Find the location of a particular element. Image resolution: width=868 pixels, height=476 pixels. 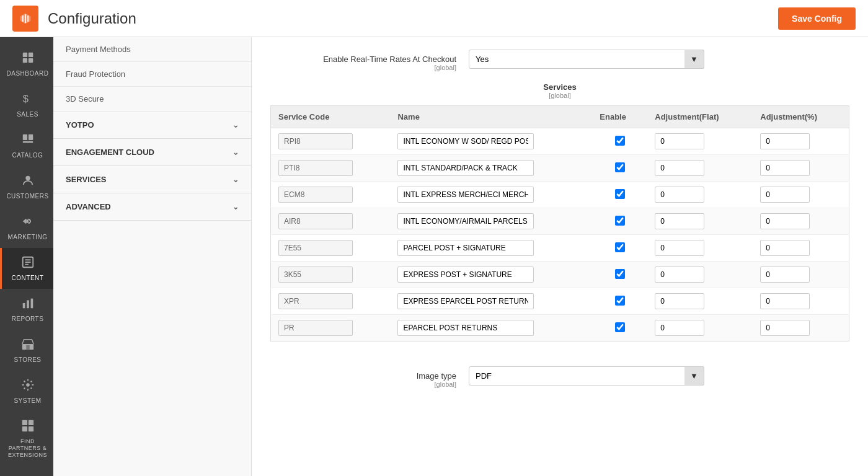

image-type-select: PDF PNG GIF is located at coordinates (587, 376).